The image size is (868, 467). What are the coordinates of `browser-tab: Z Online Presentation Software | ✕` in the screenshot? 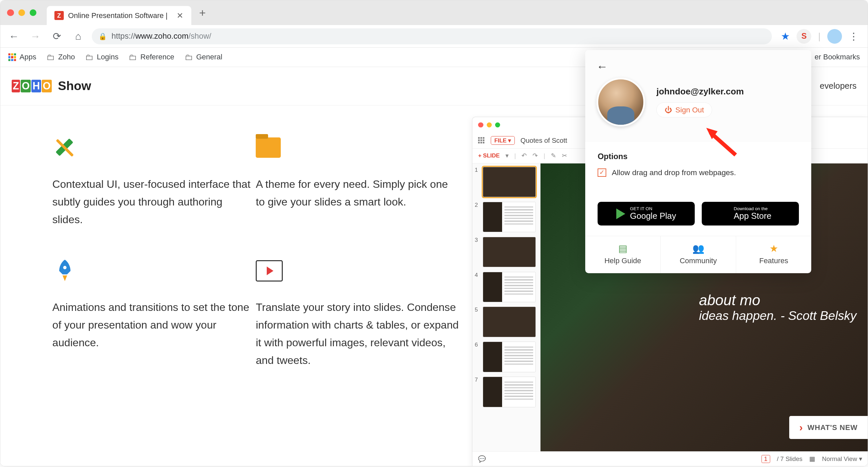 It's located at (119, 15).